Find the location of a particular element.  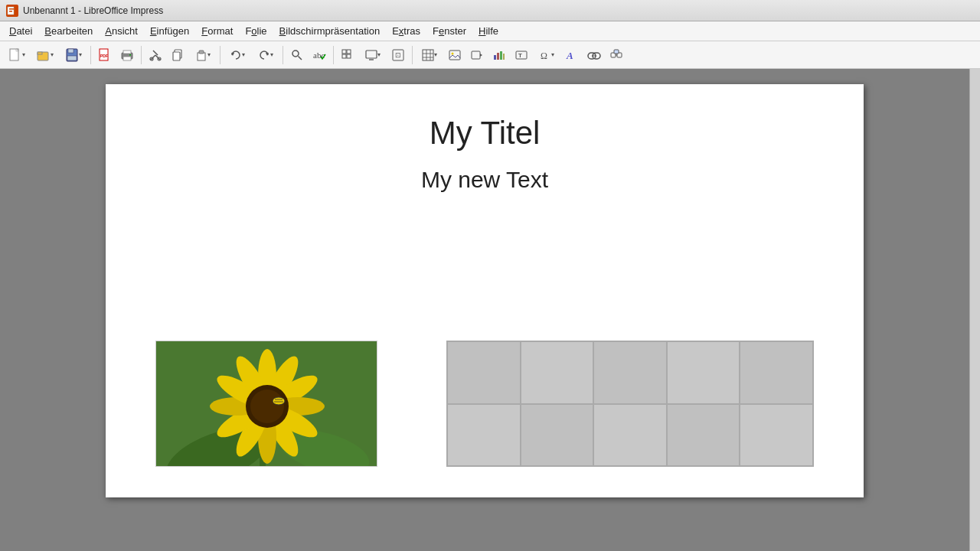

export-pdf-button: PDF is located at coordinates (105, 55).